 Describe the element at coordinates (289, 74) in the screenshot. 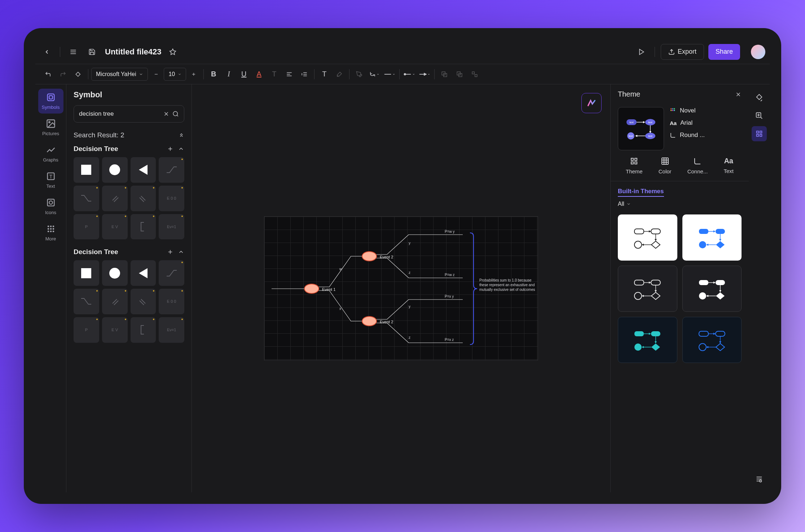

I see `align-button` at that location.